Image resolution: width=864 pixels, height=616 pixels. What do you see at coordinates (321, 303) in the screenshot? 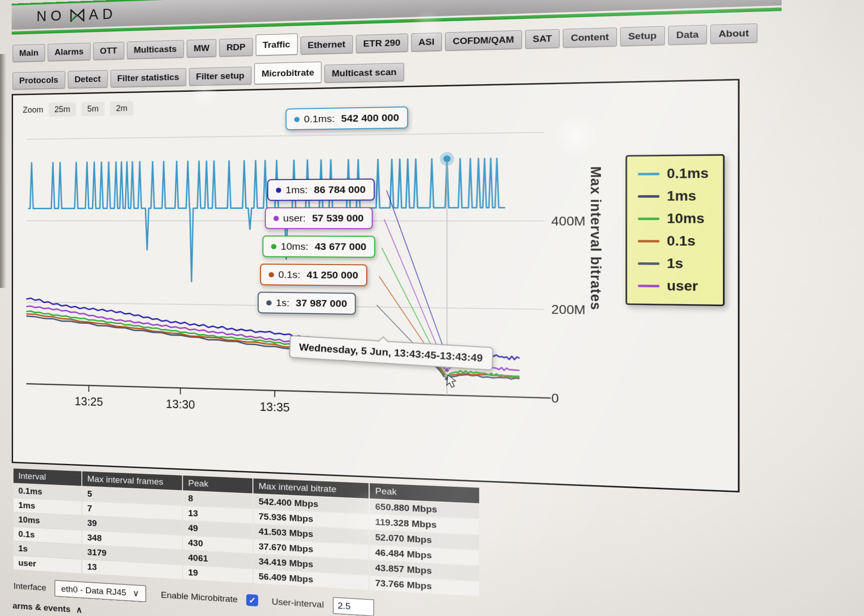
I see `tooltip-value: 37 987 000` at bounding box center [321, 303].